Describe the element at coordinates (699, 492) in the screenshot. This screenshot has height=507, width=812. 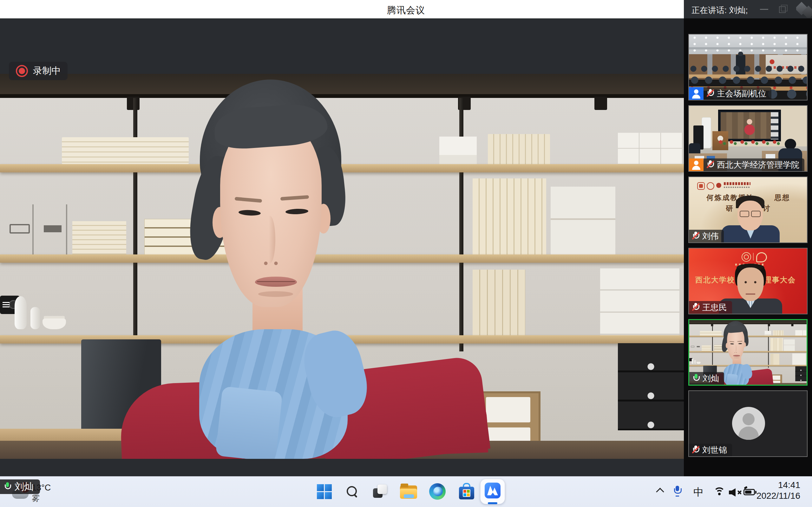
I see `ime-indicator: 中` at that location.